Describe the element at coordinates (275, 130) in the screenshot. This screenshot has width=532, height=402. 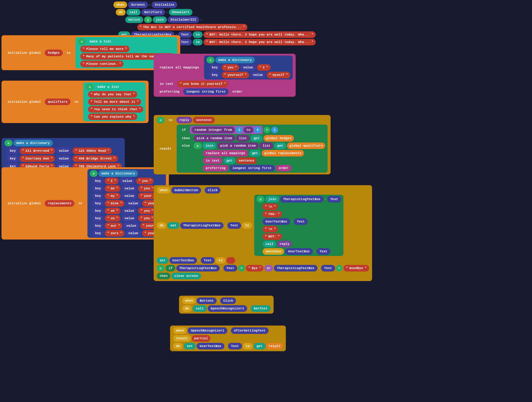
I see `eq-val: 1` at that location.